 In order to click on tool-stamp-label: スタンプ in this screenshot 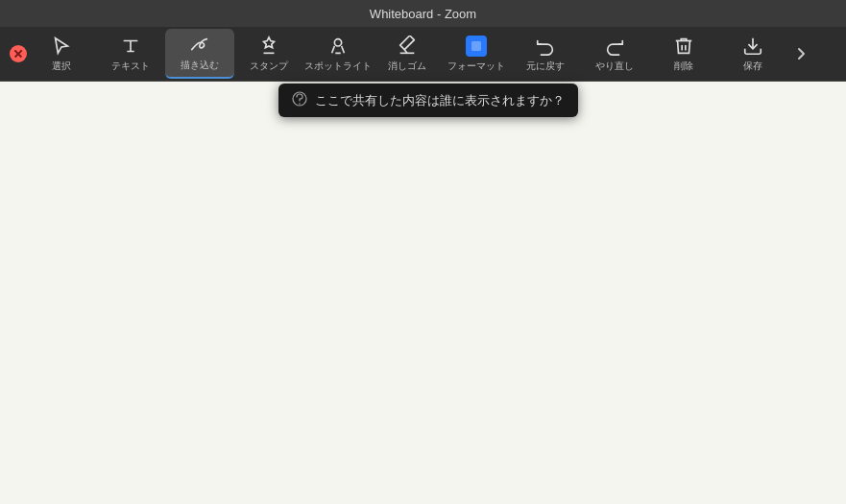, I will do `click(269, 66)`.